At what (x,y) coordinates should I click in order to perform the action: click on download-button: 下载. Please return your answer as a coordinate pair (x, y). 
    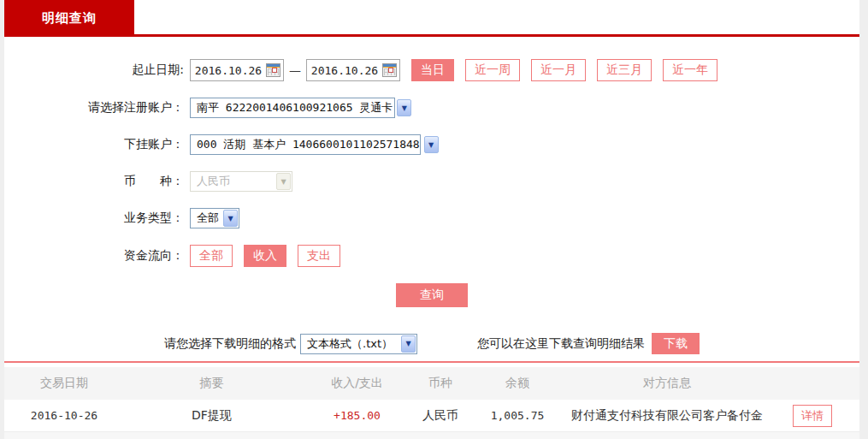
    Looking at the image, I should click on (676, 344).